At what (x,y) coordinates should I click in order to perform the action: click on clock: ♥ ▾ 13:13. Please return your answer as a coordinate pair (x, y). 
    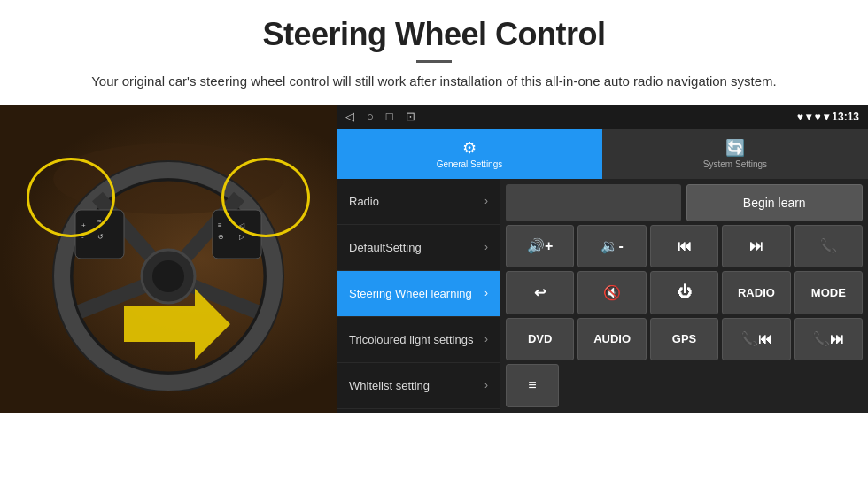
    Looking at the image, I should click on (837, 117).